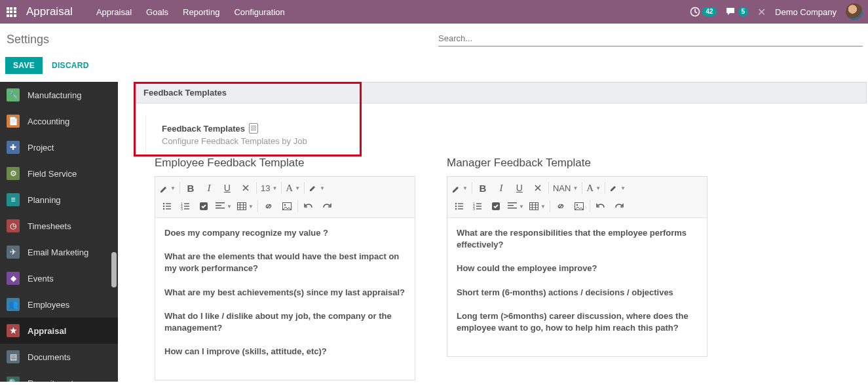  Describe the element at coordinates (269, 188) in the screenshot. I see `tb-fontsize: 13▼` at that location.